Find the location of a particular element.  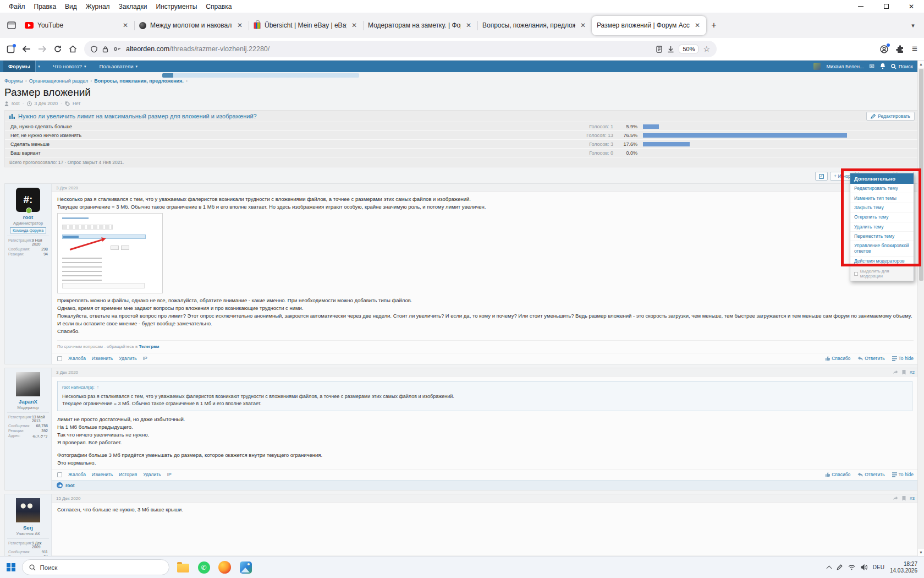

delete-link: Удалить is located at coordinates (128, 358).